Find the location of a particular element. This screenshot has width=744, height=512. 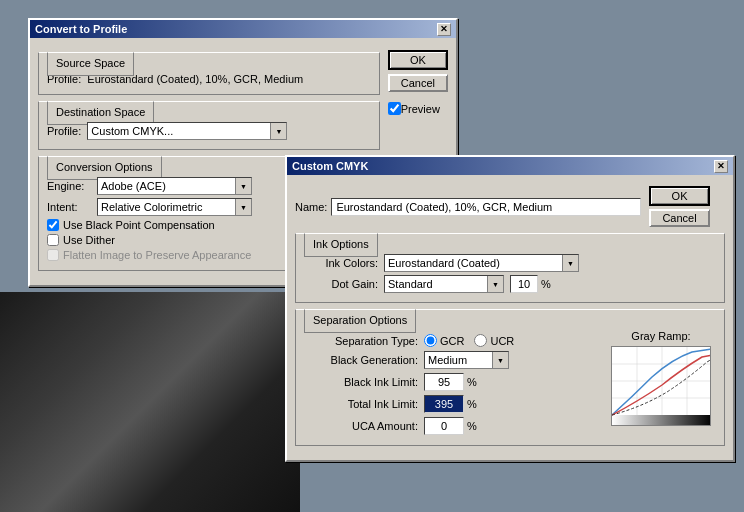

flatten-checkbox is located at coordinates (53, 255).